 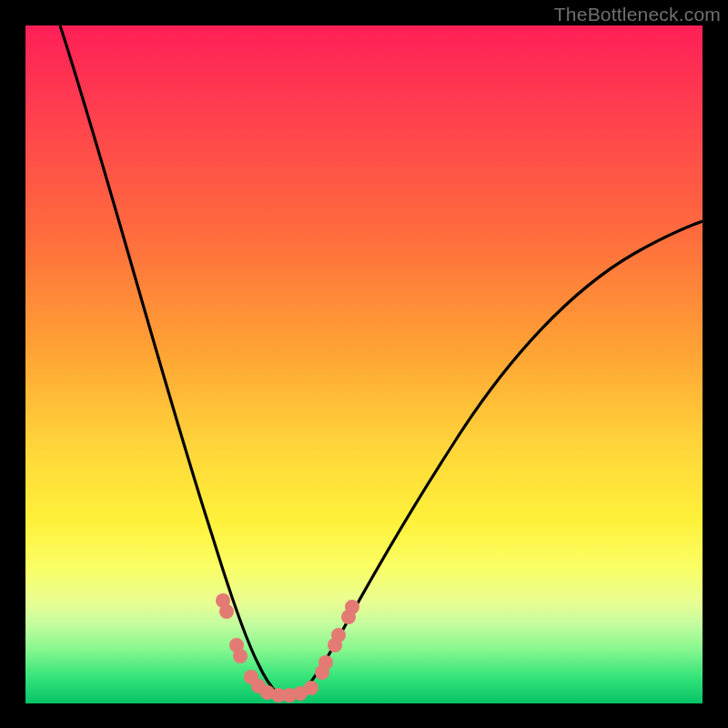 I want to click on watermark-text: TheBottleneck.com, so click(x=637, y=15).